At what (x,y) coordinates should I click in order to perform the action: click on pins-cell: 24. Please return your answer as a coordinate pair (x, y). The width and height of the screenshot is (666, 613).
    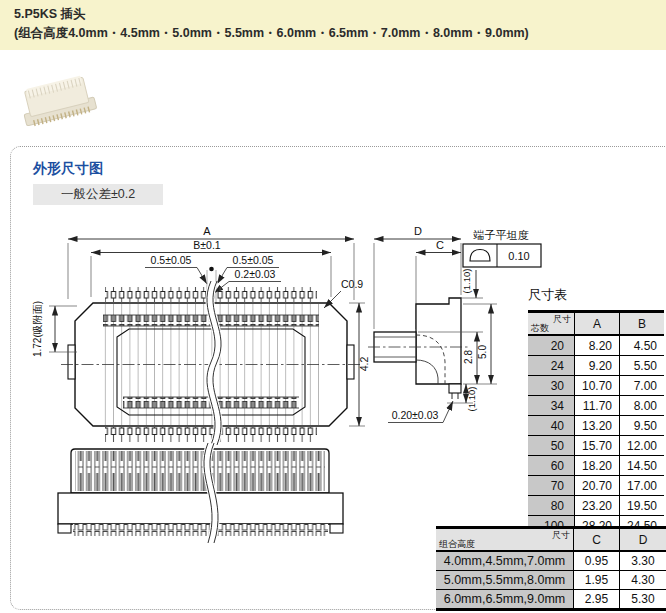
    Looking at the image, I should click on (552, 366).